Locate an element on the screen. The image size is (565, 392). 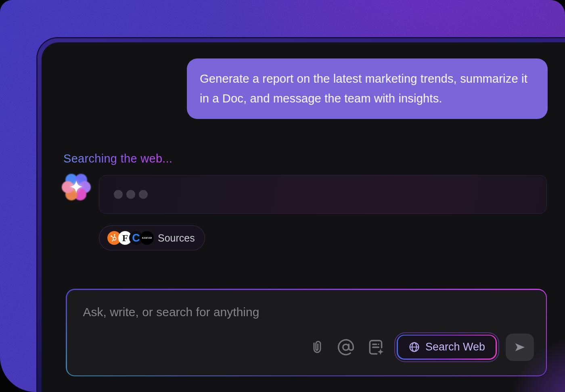
search-web-label: Search Web is located at coordinates (455, 347).